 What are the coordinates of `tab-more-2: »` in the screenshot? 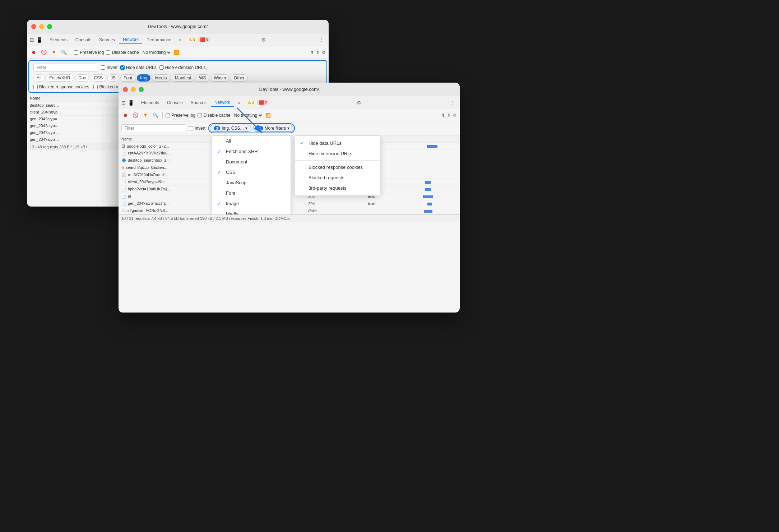 It's located at (239, 103).